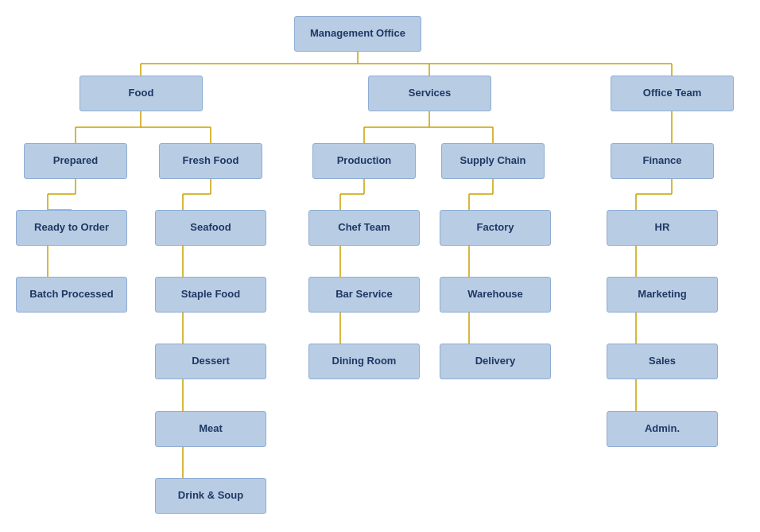 The width and height of the screenshot is (760, 532). Describe the element at coordinates (673, 94) in the screenshot. I see `office-team-node: Office Team` at that location.